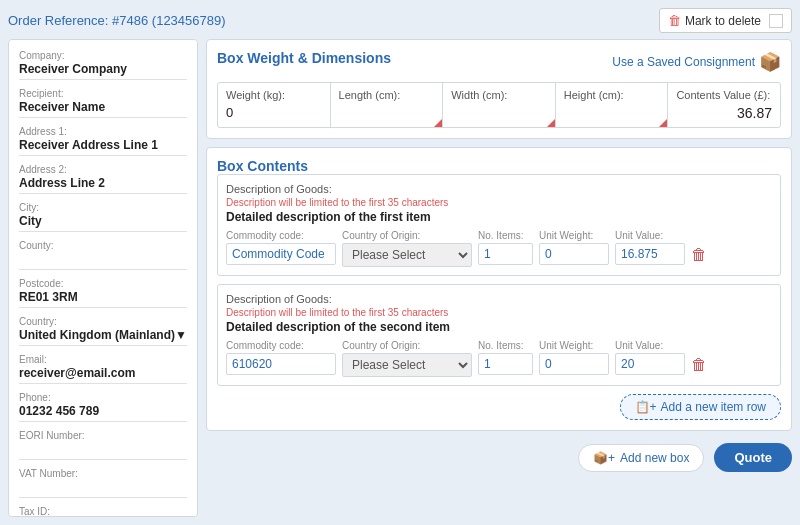 The image size is (800, 525). I want to click on order-ref-label: Order Reference:, so click(58, 20).